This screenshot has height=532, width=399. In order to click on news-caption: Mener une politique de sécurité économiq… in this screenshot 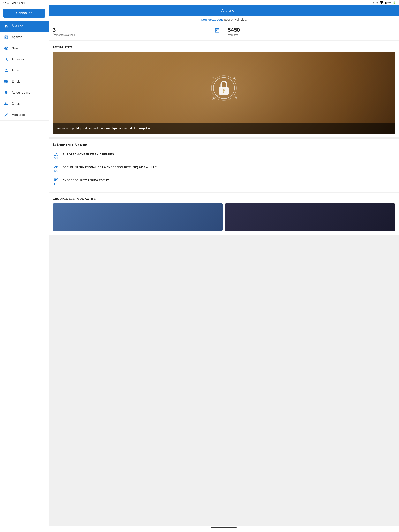, I will do `click(224, 128)`.